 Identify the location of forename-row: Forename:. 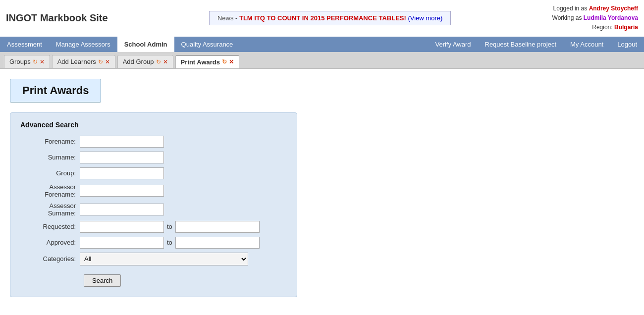
(154, 142).